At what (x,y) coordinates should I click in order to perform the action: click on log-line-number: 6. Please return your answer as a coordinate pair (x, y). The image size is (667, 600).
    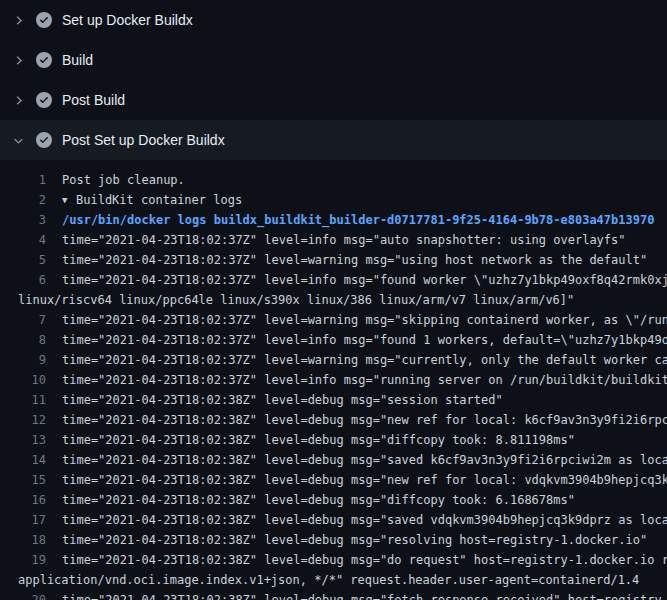
    Looking at the image, I should click on (23, 280).